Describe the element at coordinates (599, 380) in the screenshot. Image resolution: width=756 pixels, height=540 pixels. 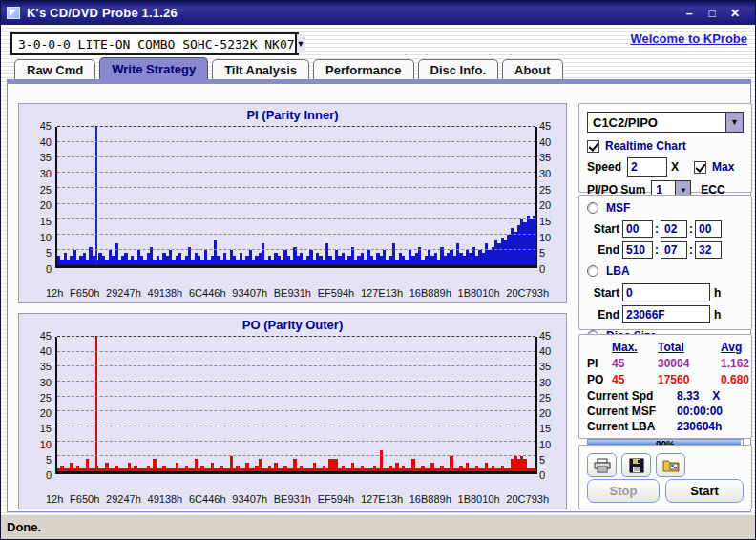
I see `stats-po-label: PO` at that location.